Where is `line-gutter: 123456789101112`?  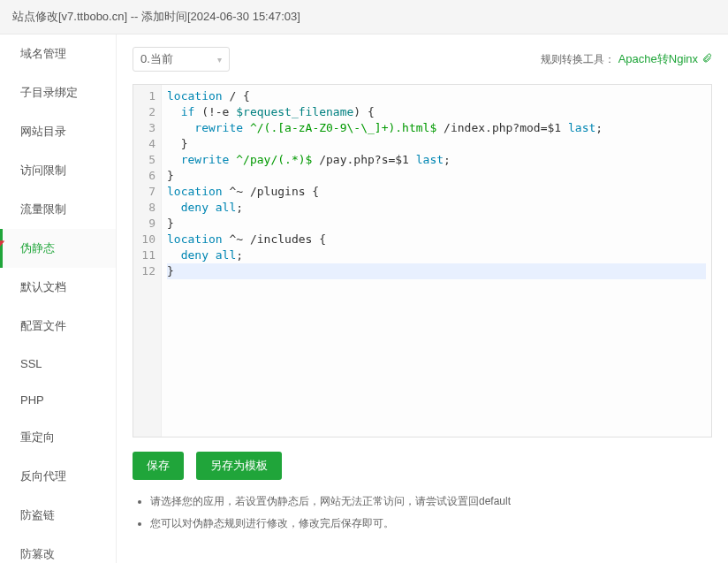 line-gutter: 123456789101112 is located at coordinates (148, 261).